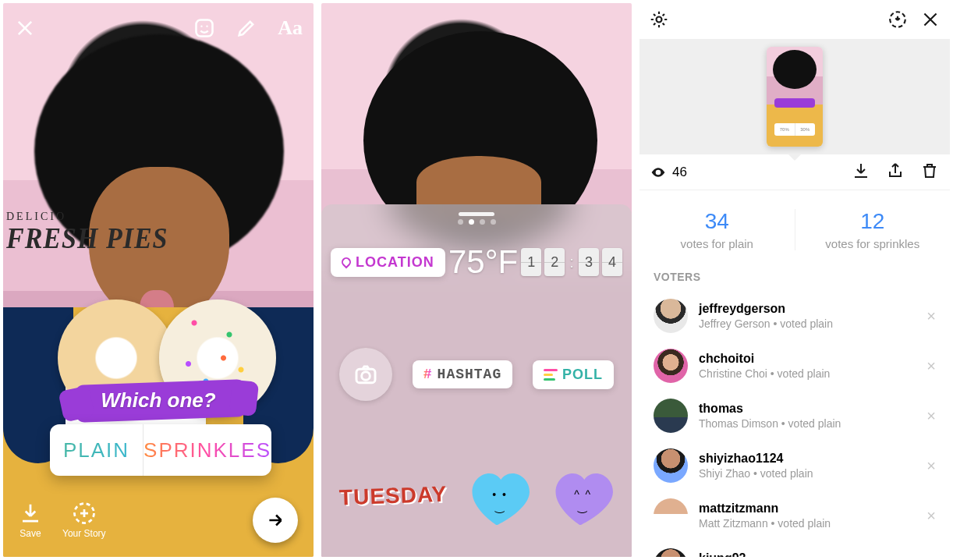 This screenshot has width=953, height=560. What do you see at coordinates (290, 28) in the screenshot?
I see `text-tool-icon: Aa` at bounding box center [290, 28].